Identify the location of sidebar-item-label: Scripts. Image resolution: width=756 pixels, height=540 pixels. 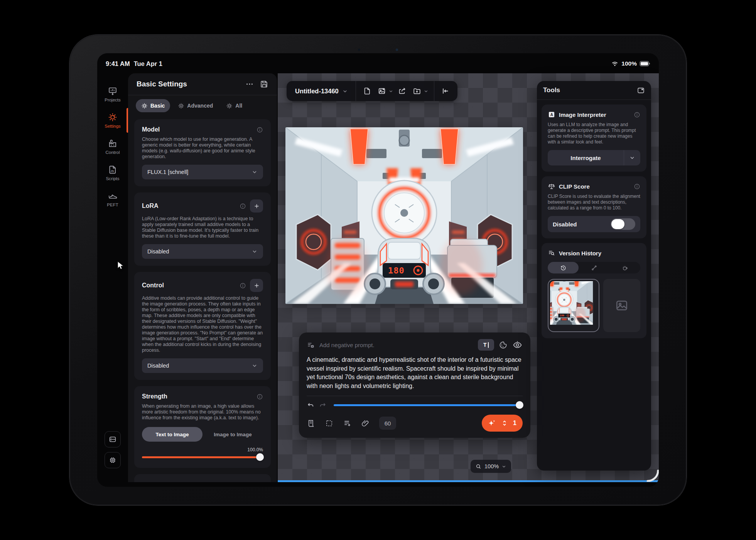
(113, 179).